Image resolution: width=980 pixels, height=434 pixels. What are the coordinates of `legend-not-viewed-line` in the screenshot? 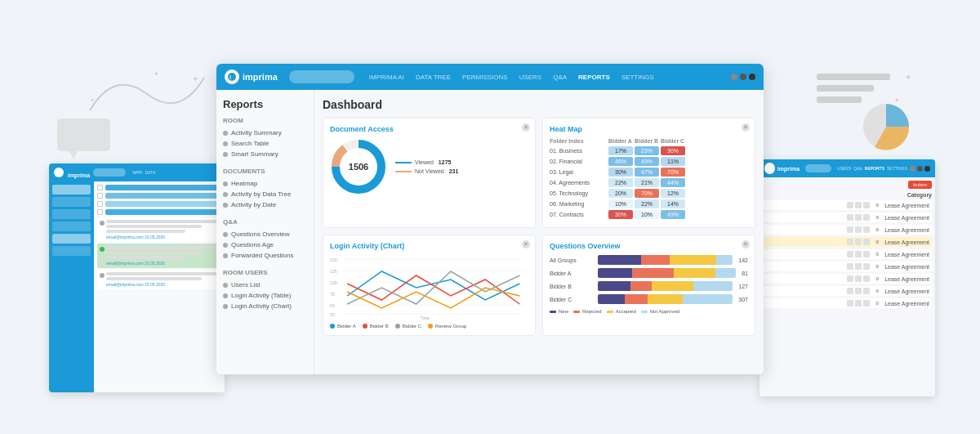 It's located at (403, 172).